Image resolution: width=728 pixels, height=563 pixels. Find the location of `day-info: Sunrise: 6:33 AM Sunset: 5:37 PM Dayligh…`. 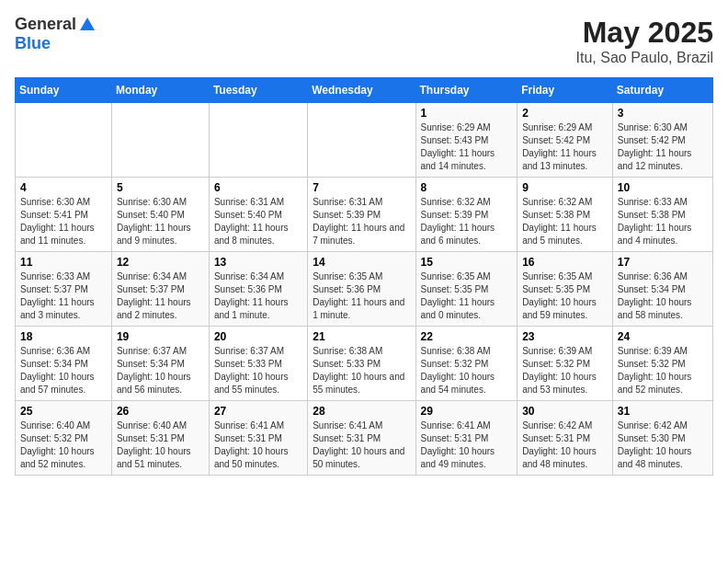

day-info: Sunrise: 6:33 AM Sunset: 5:37 PM Dayligh… is located at coordinates (63, 296).